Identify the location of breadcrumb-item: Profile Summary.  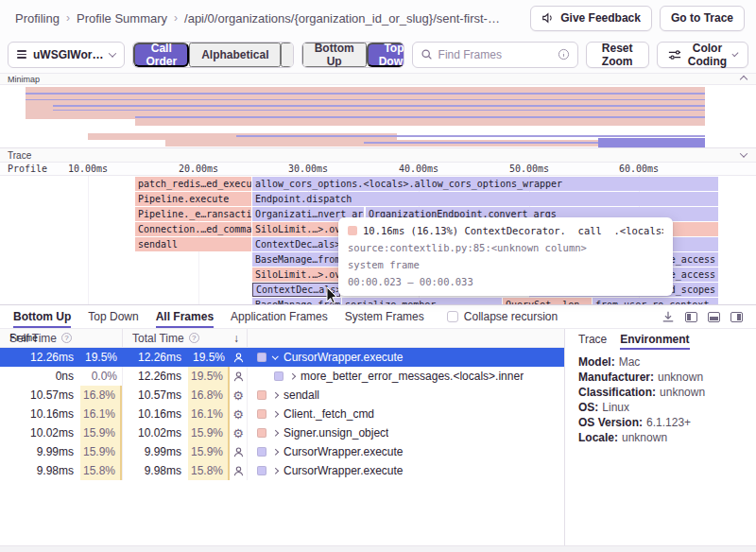
(122, 19).